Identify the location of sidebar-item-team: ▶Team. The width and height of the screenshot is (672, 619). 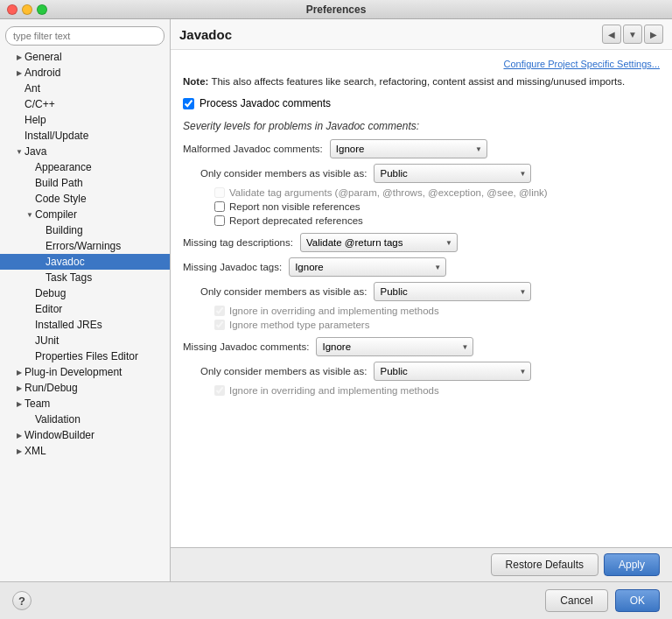
(85, 404).